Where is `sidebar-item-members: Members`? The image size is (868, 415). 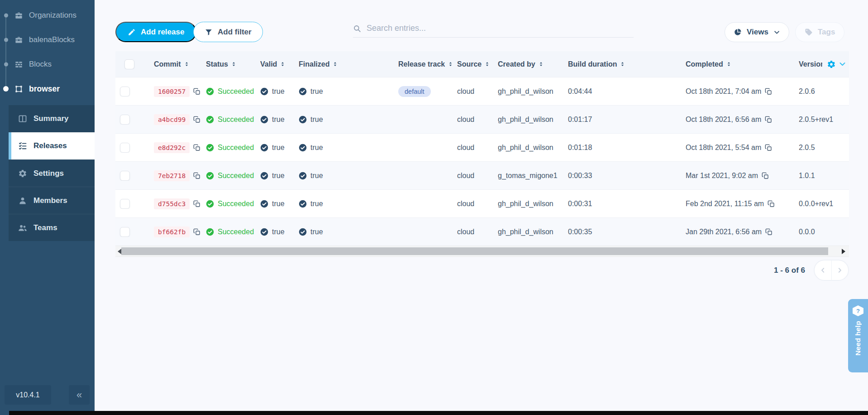
sidebar-item-members: Members is located at coordinates (52, 200).